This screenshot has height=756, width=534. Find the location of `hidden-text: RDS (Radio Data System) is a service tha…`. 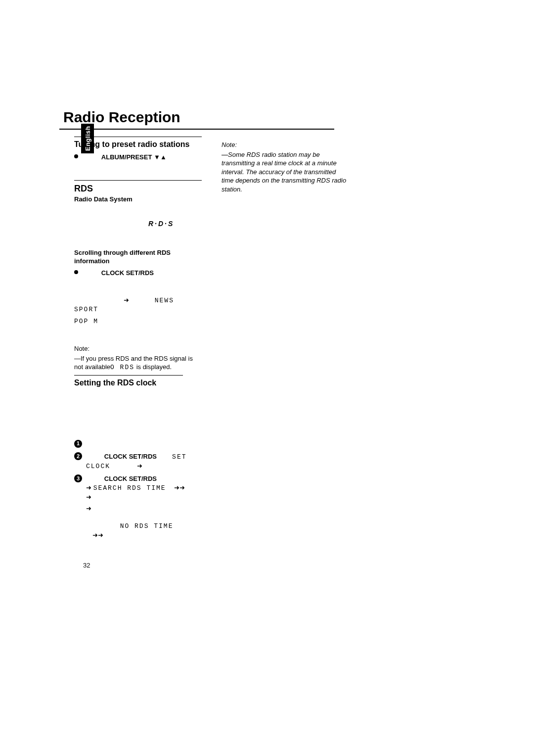

hidden-text: RDS (Radio Data System) is a service tha… is located at coordinates (138, 211).